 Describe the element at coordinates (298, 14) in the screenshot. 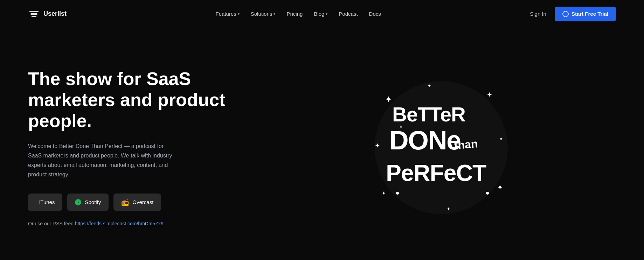

I see `nav-links: Features ▾ Solutions ▾ Pricing Blog ▾ Po…` at that location.